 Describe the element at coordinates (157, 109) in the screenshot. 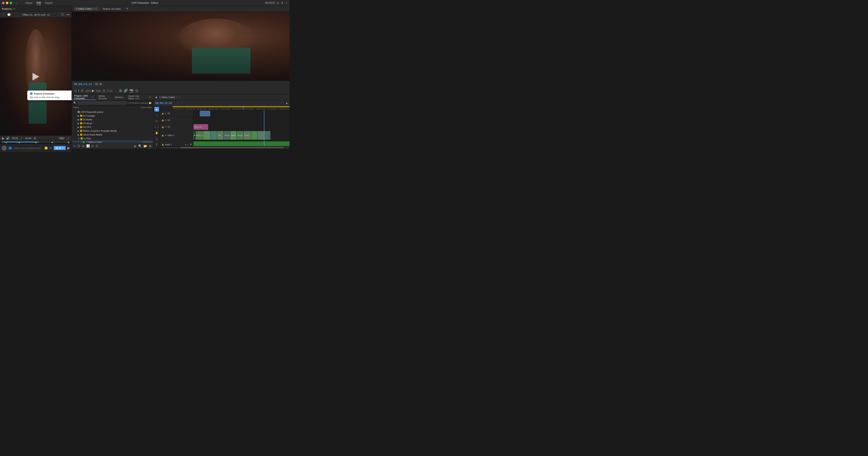

I see `selection-tool: ▲` at that location.